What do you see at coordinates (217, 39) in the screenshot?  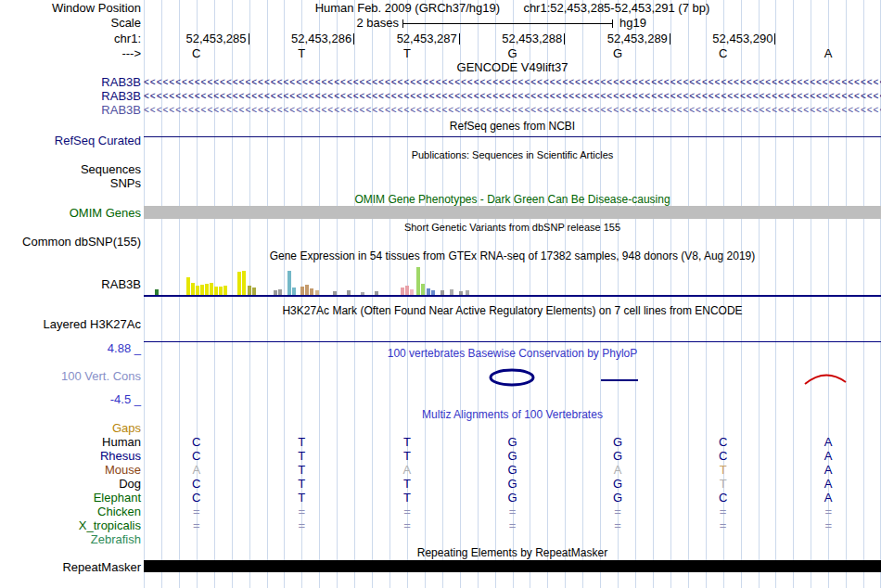 I see `ruler-position-label: 52,453,285` at bounding box center [217, 39].